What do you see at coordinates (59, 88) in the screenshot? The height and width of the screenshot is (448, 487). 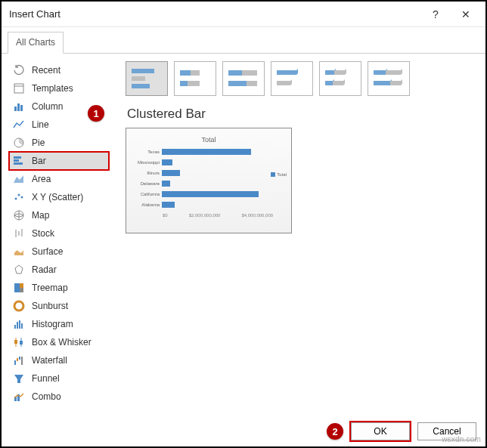 I see `sidebar-item-templates: Templates` at bounding box center [59, 88].